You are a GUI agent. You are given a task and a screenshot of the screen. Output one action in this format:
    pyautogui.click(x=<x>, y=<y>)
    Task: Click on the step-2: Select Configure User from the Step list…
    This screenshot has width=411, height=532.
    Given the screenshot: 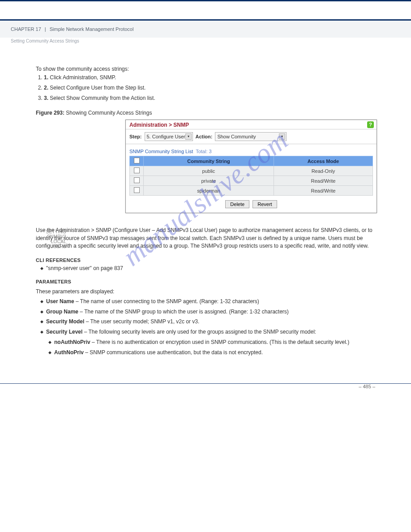 What is the action you would take?
    pyautogui.click(x=98, y=88)
    